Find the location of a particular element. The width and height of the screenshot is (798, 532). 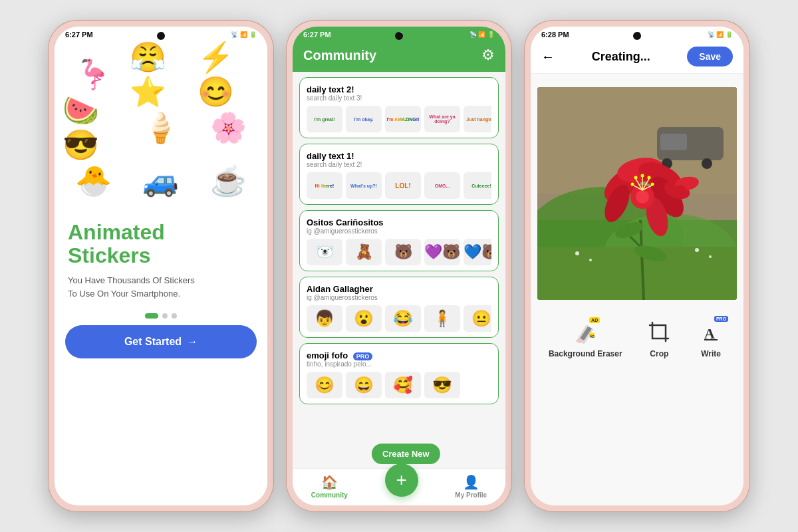

sticker-fofo2: 😄 is located at coordinates (364, 385).